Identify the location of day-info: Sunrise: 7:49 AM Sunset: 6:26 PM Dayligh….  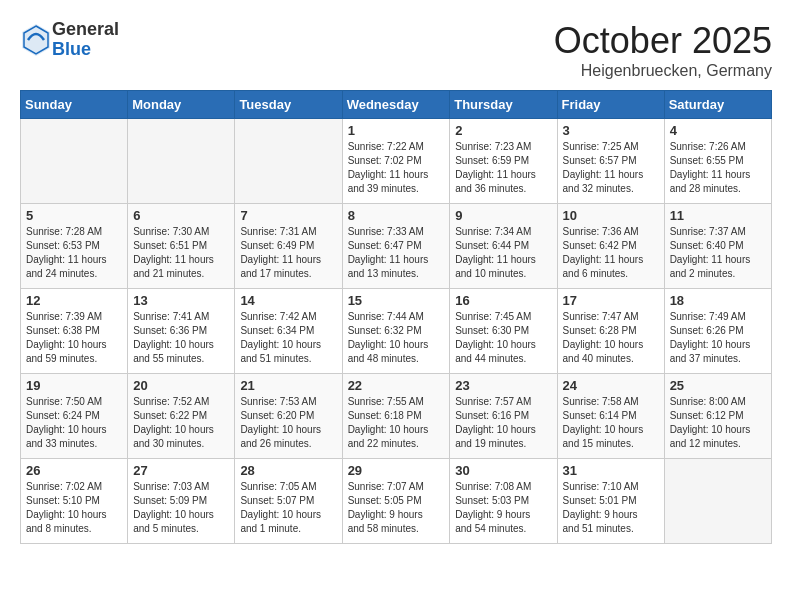
(718, 338).